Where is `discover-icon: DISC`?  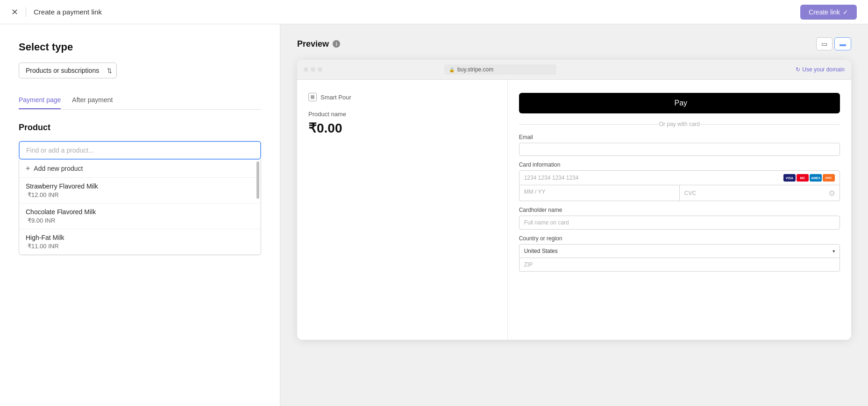
discover-icon: DISC is located at coordinates (829, 178).